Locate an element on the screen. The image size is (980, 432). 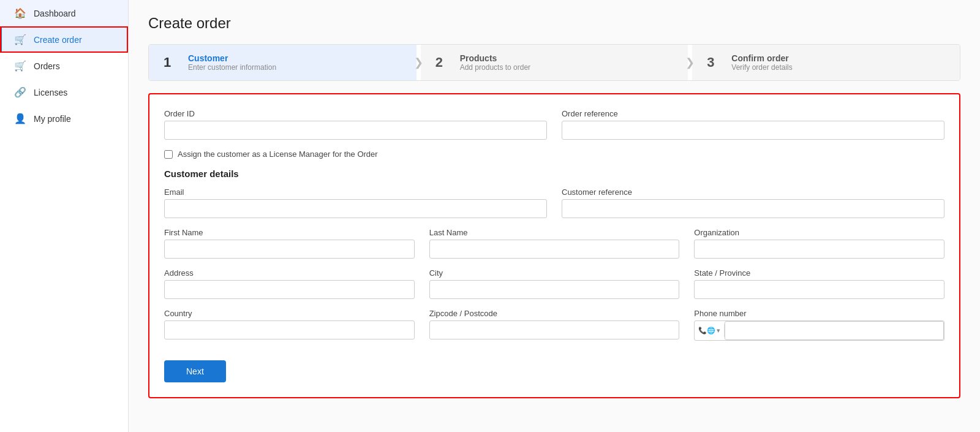
licenses-icon: 🔗 is located at coordinates (20, 92).